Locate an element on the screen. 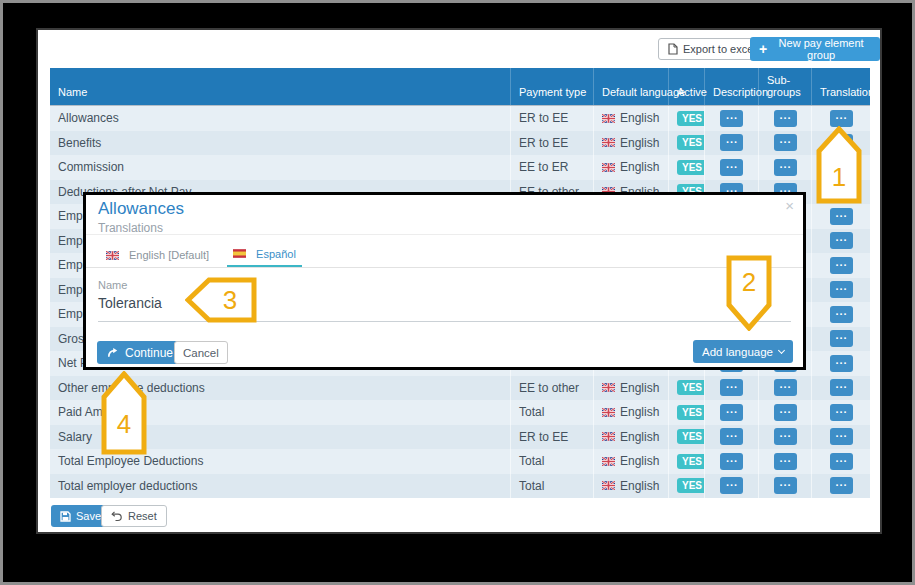 This screenshot has width=915, height=585. reset-label: Reset is located at coordinates (142, 516).